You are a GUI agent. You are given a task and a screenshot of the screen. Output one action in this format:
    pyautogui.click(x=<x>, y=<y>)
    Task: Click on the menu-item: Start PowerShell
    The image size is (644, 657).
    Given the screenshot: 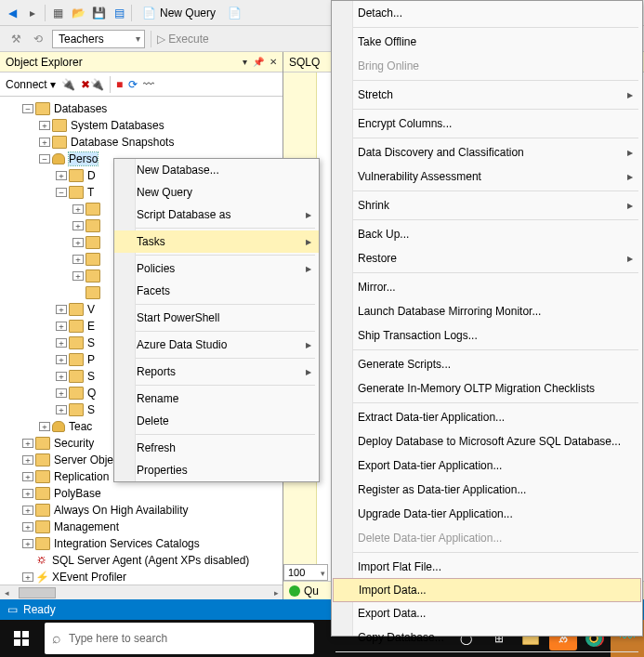 What is the action you would take?
    pyautogui.click(x=217, y=318)
    